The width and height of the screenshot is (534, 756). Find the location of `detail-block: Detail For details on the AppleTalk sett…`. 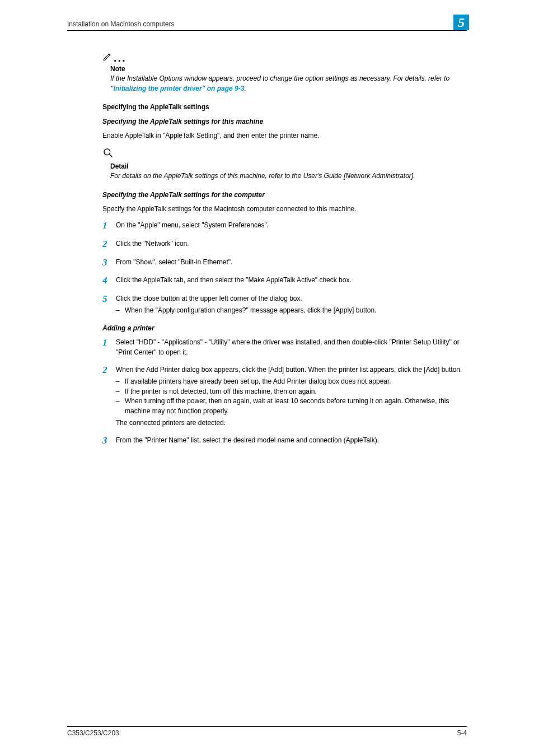

detail-block: Detail For details on the AppleTalk sett… is located at coordinates (285, 164).